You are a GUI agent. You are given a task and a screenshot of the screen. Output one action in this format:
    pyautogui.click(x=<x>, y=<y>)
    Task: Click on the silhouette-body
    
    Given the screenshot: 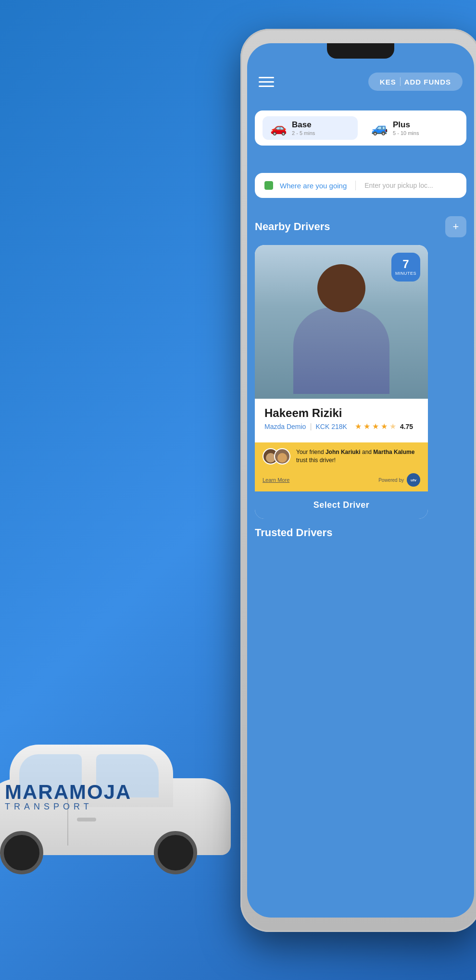 What is the action you would take?
    pyautogui.click(x=341, y=351)
    